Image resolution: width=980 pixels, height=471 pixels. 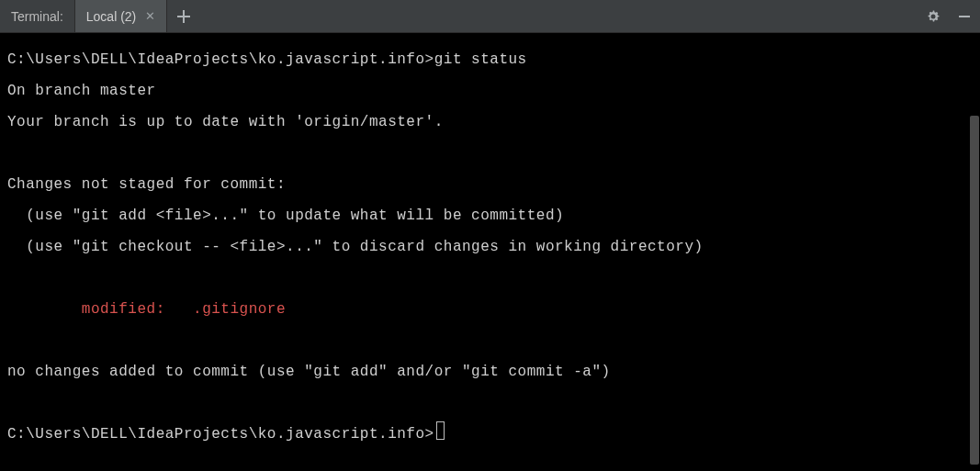 What do you see at coordinates (38, 17) in the screenshot?
I see `panel-title: Terminal:` at bounding box center [38, 17].